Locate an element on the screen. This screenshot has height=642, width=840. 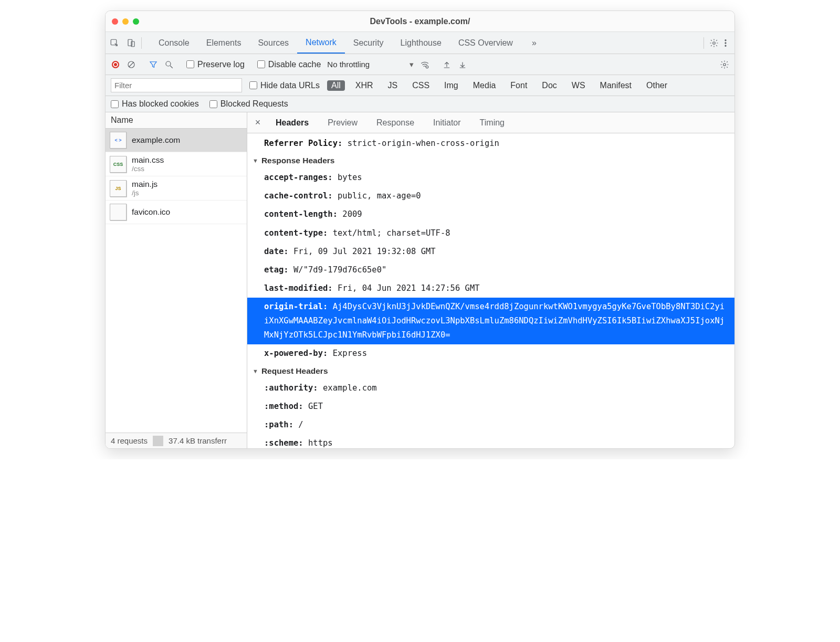
device-toggle-icon is located at coordinates (131, 43).